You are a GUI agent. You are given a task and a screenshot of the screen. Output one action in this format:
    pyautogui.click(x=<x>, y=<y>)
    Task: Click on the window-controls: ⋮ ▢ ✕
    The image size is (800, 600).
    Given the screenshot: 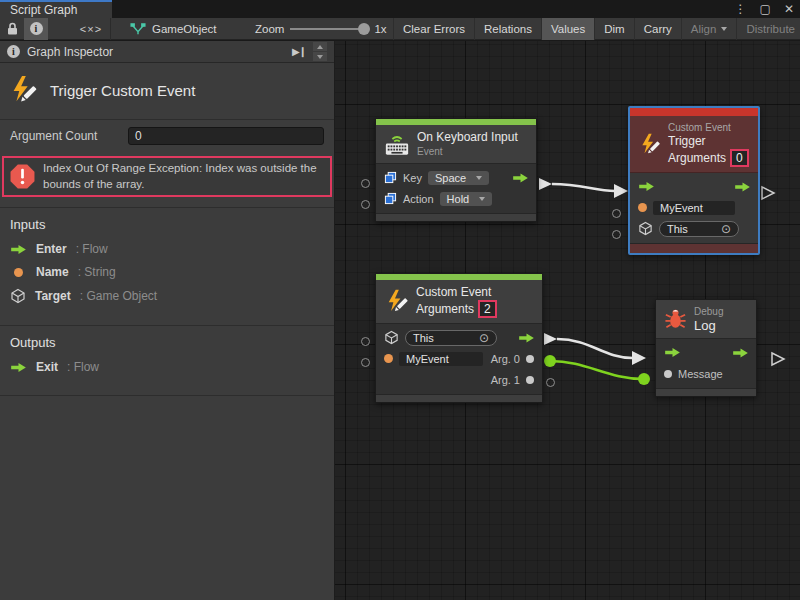 What is the action you would take?
    pyautogui.click(x=764, y=9)
    